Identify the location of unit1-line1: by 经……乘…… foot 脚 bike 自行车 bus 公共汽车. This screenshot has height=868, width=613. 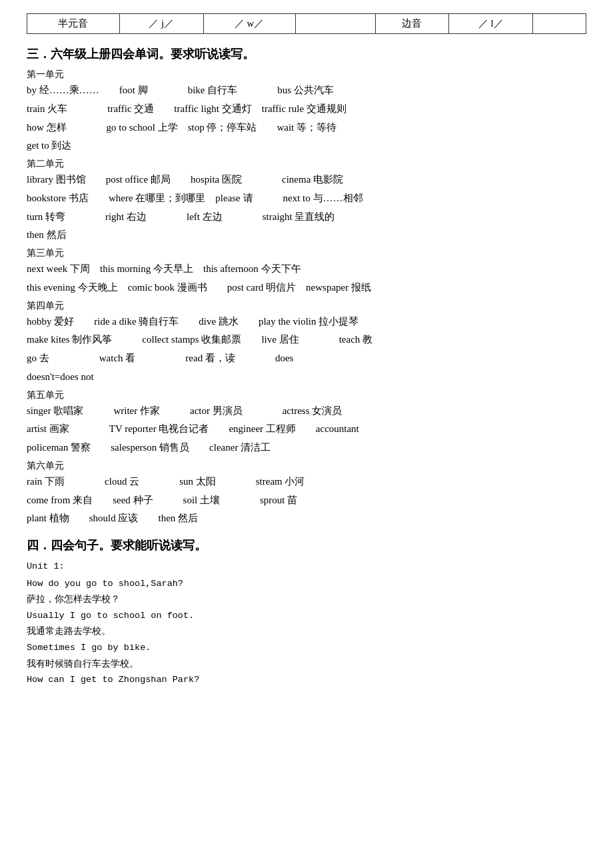
(306, 91).